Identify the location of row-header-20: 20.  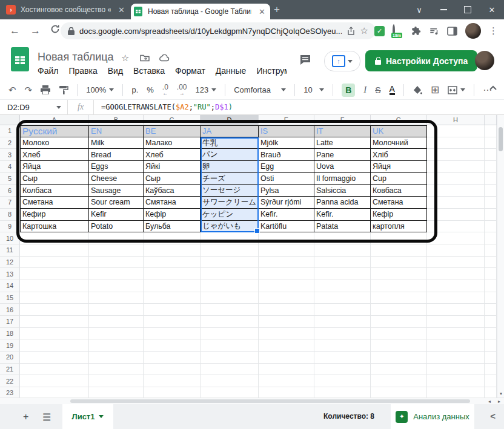
(10, 358).